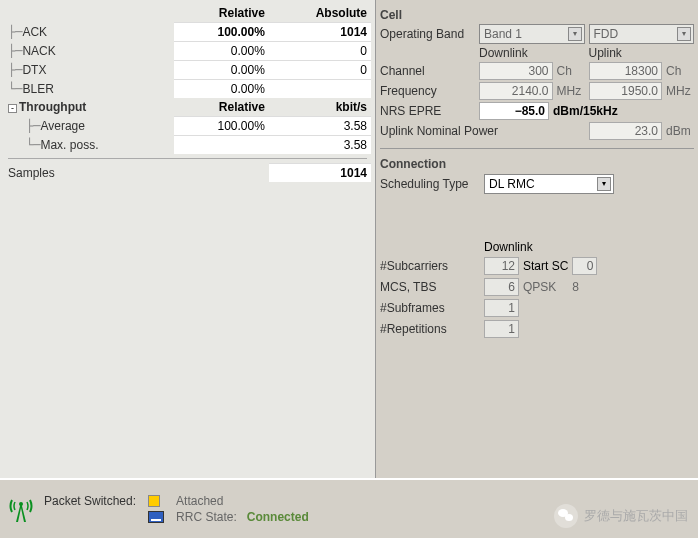 This screenshot has width=698, height=538. Describe the element at coordinates (626, 71) in the screenshot. I see `channel-ul-input: 18300` at that location.